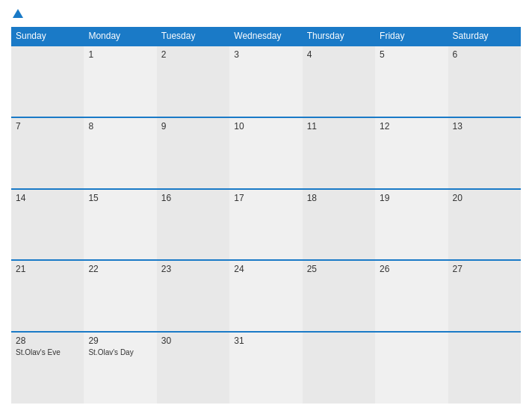  Describe the element at coordinates (484, 225) in the screenshot. I see `calendar-cell: 20` at that location.